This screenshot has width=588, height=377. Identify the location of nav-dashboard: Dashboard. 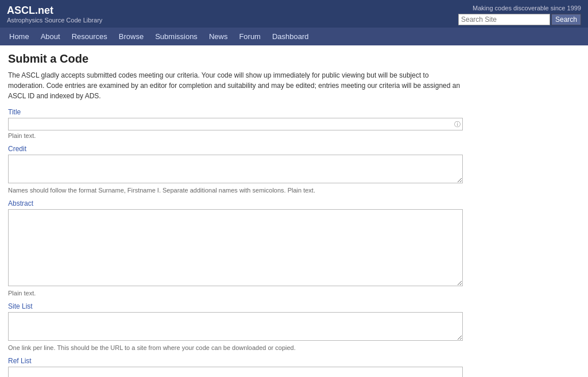
(291, 37).